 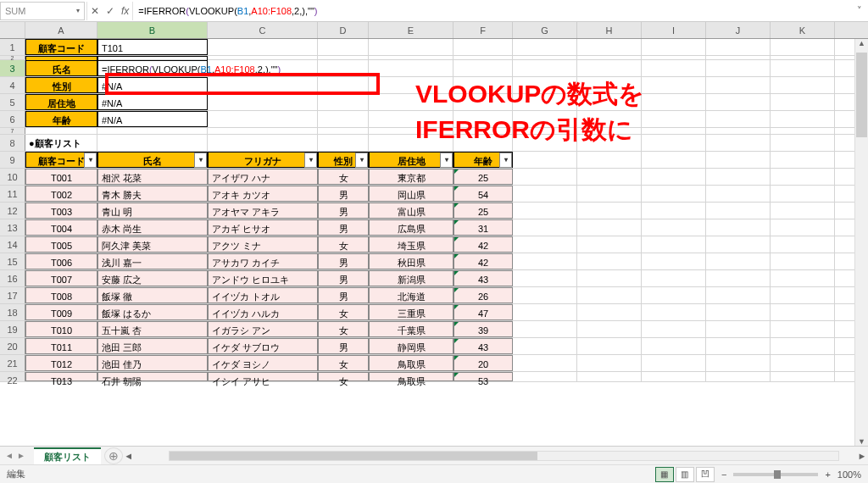 What do you see at coordinates (860, 10) in the screenshot?
I see `formula-expand-icon: ˅` at bounding box center [860, 10].